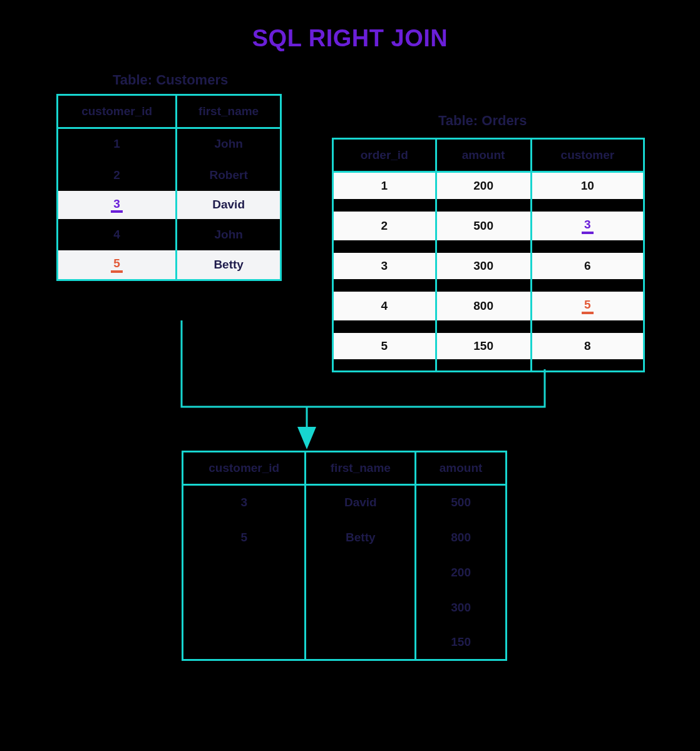 Image resolution: width=700 pixels, height=751 pixels. What do you see at coordinates (384, 226) in the screenshot?
I see `orders-cell-order_id: 2` at bounding box center [384, 226].